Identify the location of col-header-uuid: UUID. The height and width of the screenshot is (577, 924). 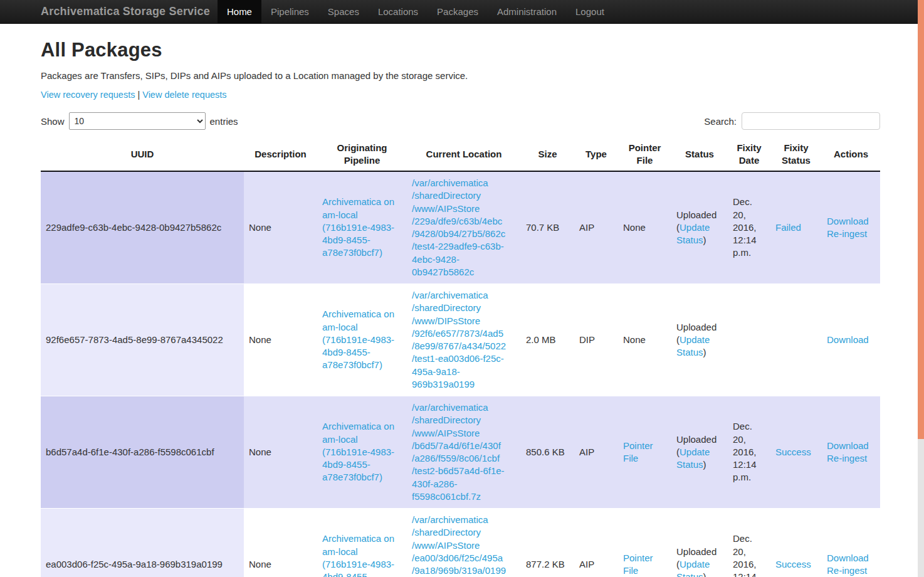
(142, 155).